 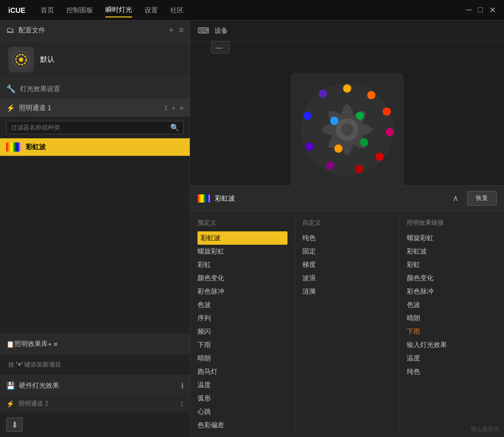 What do you see at coordinates (452, 265) in the screenshot?
I see `linked-item-2: 彩虹` at bounding box center [452, 265].